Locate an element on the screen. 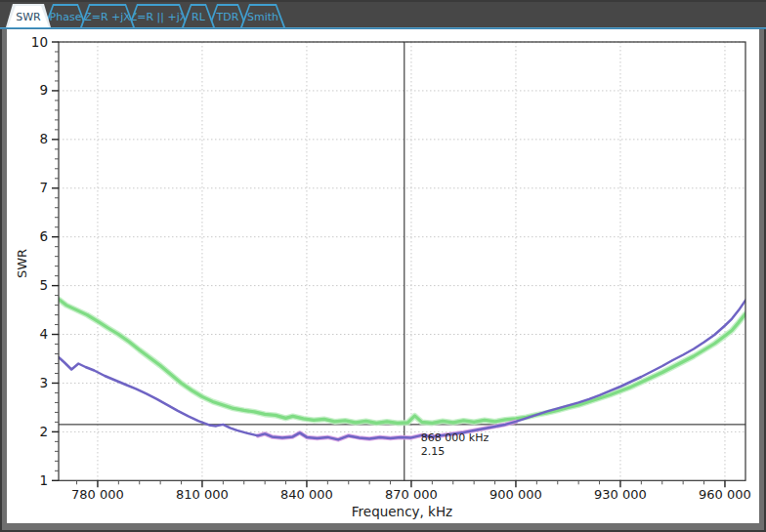 The width and height of the screenshot is (766, 532). y-tick-label: 4 is located at coordinates (43, 334).